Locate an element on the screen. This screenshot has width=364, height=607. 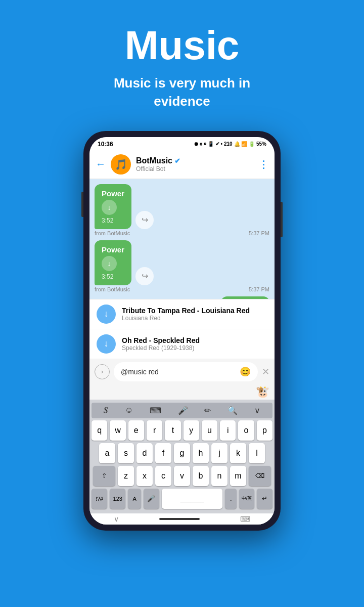
page-title: Music is located at coordinates (182, 46).